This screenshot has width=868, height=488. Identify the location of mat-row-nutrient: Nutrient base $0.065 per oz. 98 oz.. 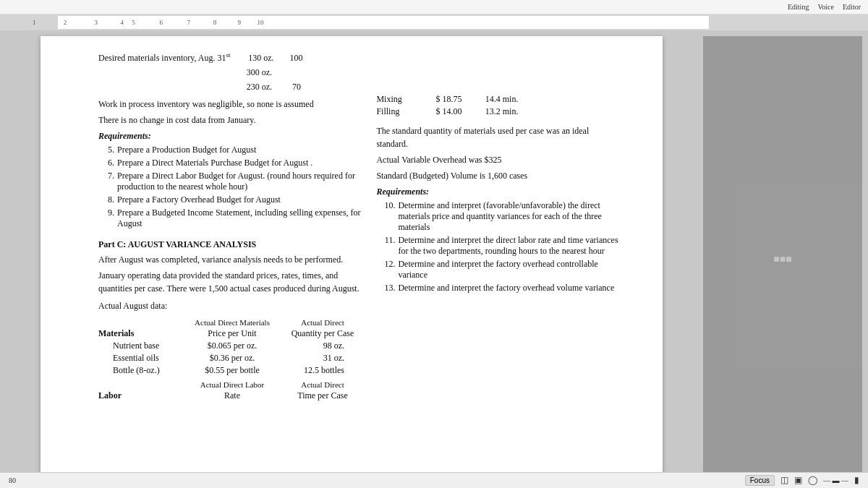
(230, 346).